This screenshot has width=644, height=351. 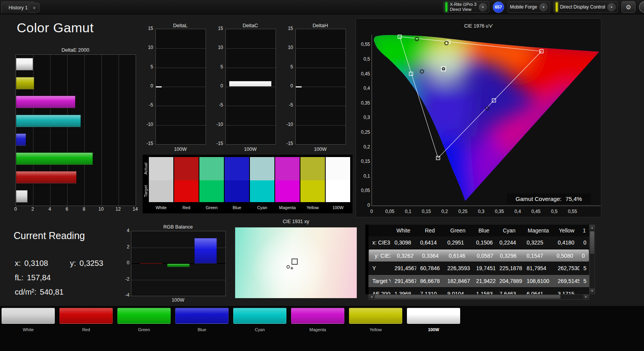 I want to click on add-tab-button: +, so click(x=34, y=8).